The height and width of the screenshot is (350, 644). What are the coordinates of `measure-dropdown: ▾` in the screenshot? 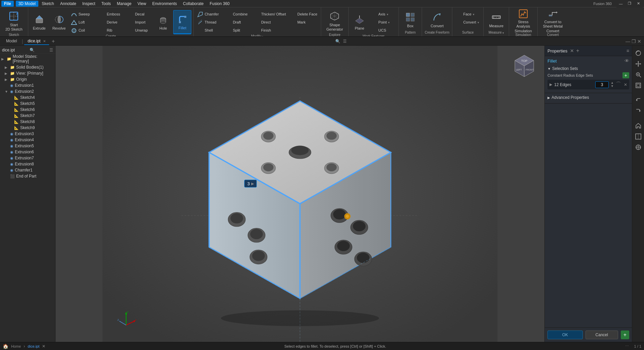 It's located at (503, 33).